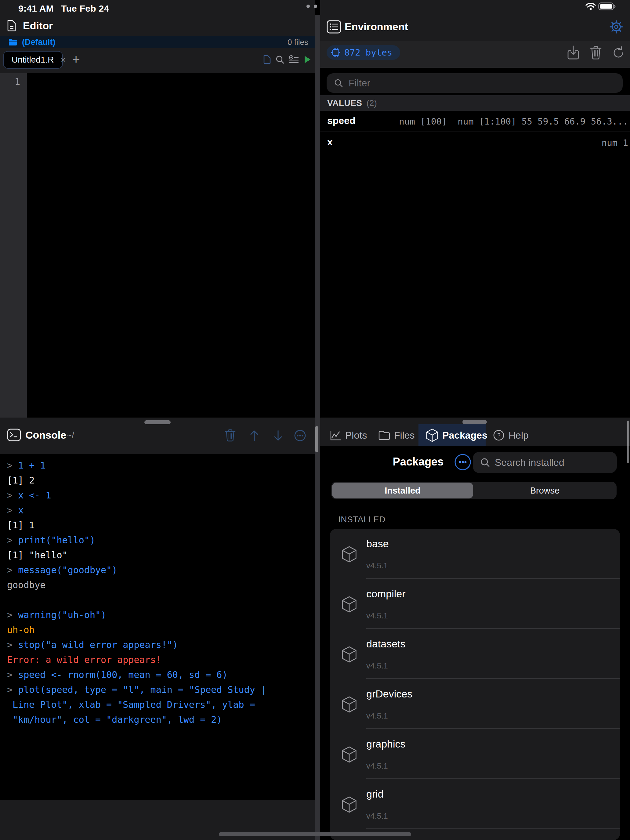  I want to click on terminal-icon, so click(14, 435).